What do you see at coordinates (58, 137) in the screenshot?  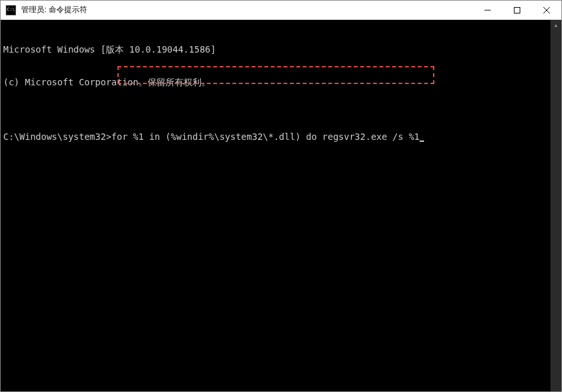 I see `prompt-text: C:\Windows\system32>` at bounding box center [58, 137].